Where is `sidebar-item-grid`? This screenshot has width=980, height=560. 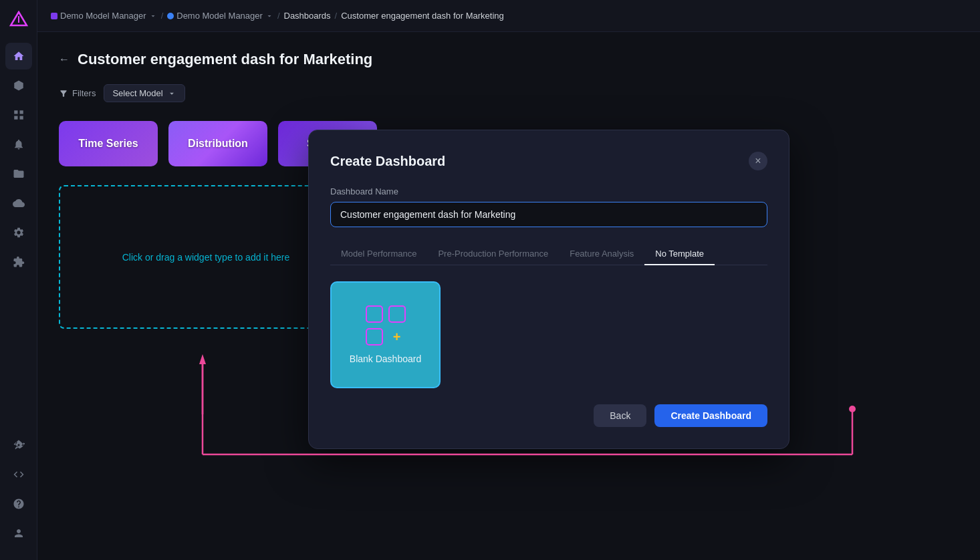
sidebar-item-grid is located at coordinates (19, 115).